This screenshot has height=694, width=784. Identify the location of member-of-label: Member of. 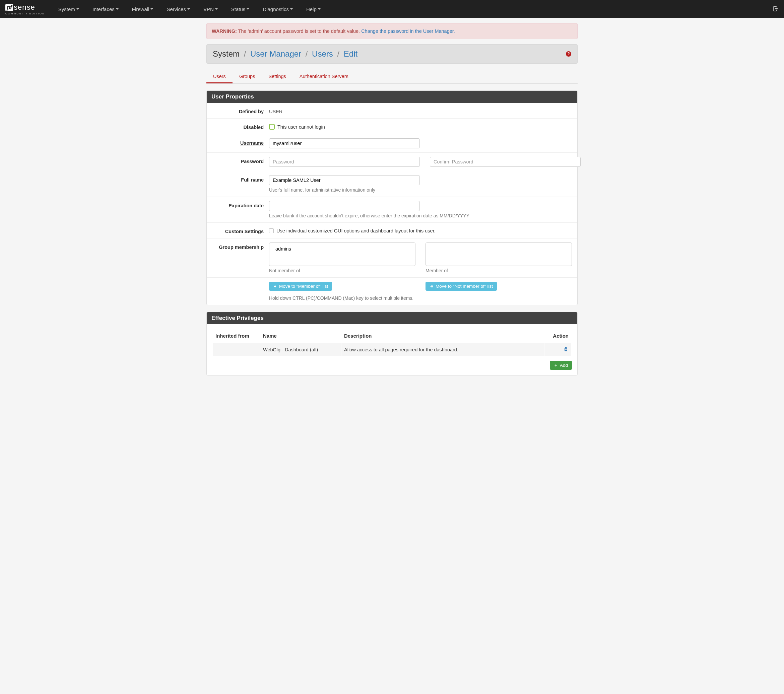
(499, 271).